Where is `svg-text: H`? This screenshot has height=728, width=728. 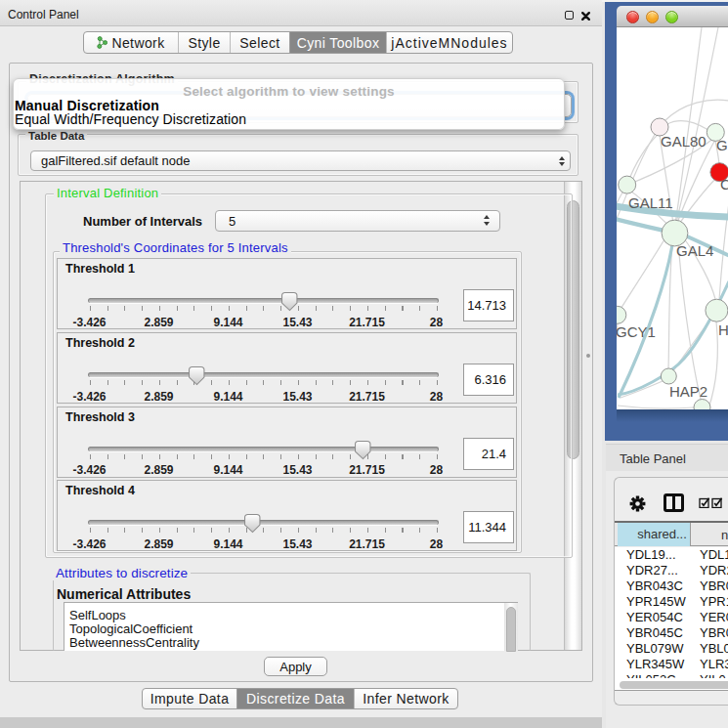 svg-text: H is located at coordinates (723, 330).